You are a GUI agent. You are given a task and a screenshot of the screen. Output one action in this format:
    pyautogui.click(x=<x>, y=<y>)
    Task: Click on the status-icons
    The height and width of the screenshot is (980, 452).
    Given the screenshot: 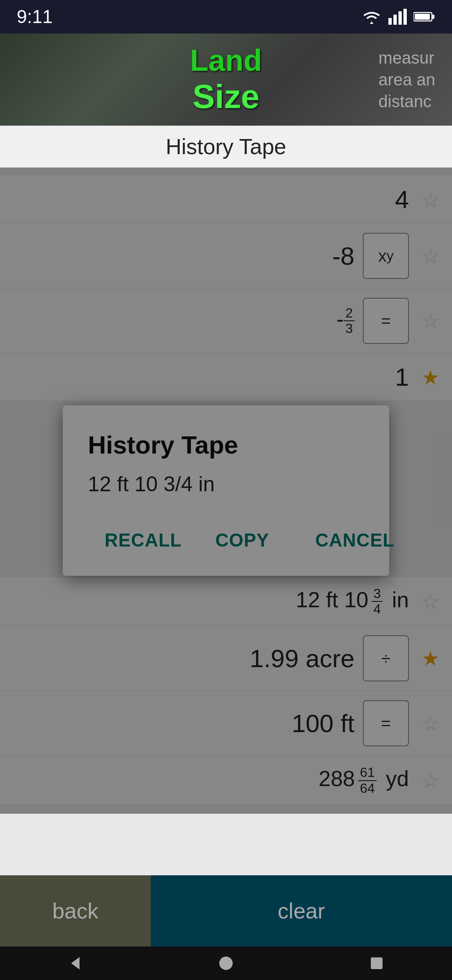 What is the action you would take?
    pyautogui.click(x=398, y=17)
    